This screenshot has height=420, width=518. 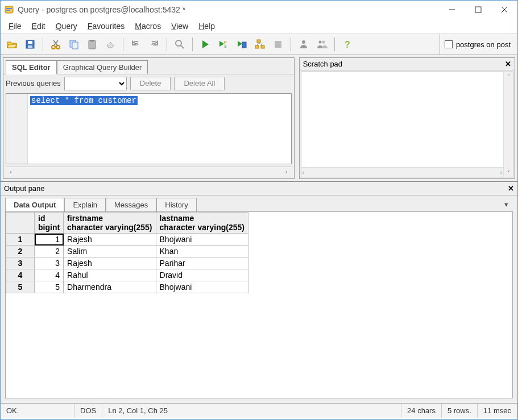 I want to click on tab-messages: Messages, so click(x=131, y=205).